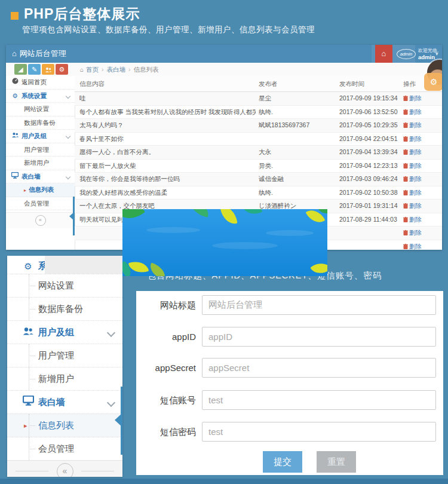  What do you see at coordinates (437, 54) in the screenshot?
I see `caret-down-icon: ▾` at bounding box center [437, 54].